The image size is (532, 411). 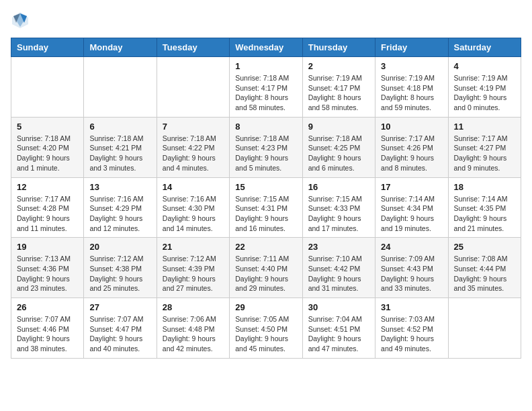 I want to click on calendar-cell: 1Sunrise: 7:18 AM Sunset: 4:17 PM Daylig…, so click(x=266, y=87).